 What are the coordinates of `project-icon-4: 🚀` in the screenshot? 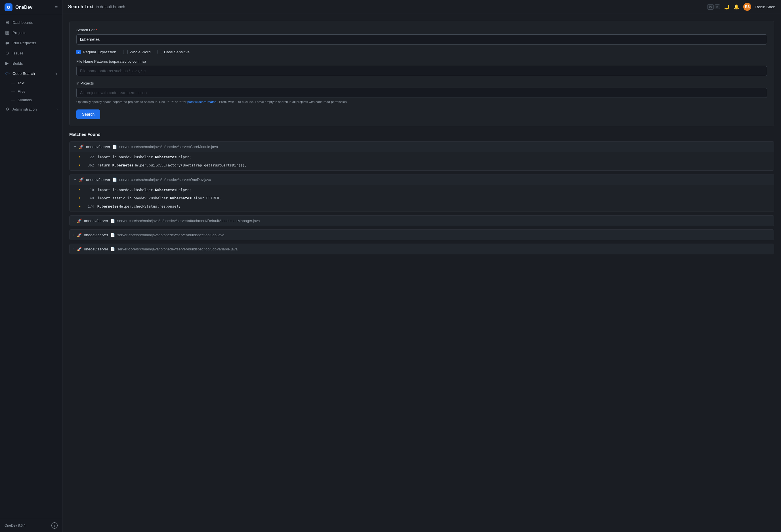 It's located at (79, 235).